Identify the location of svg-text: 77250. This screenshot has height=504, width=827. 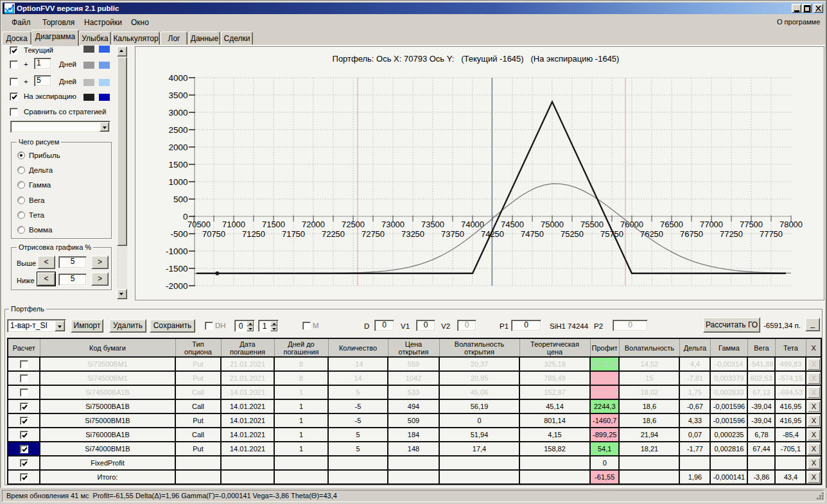
(731, 234).